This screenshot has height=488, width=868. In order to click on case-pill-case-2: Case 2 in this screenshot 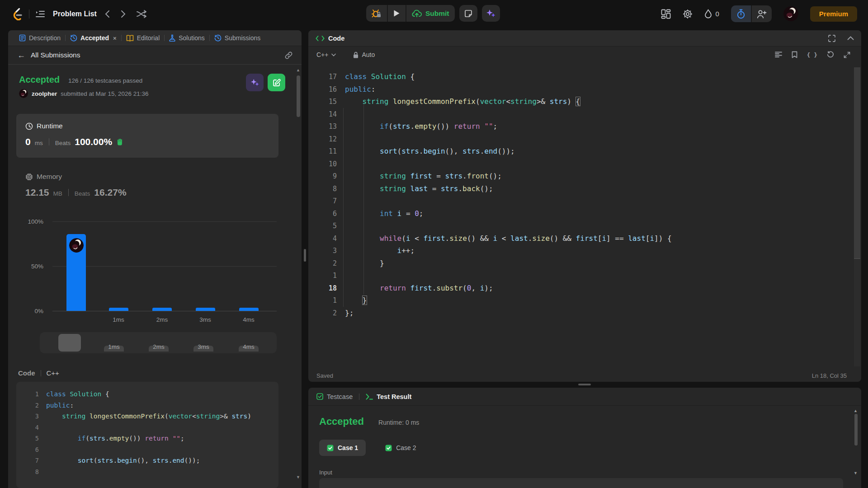, I will do `click(401, 448)`.